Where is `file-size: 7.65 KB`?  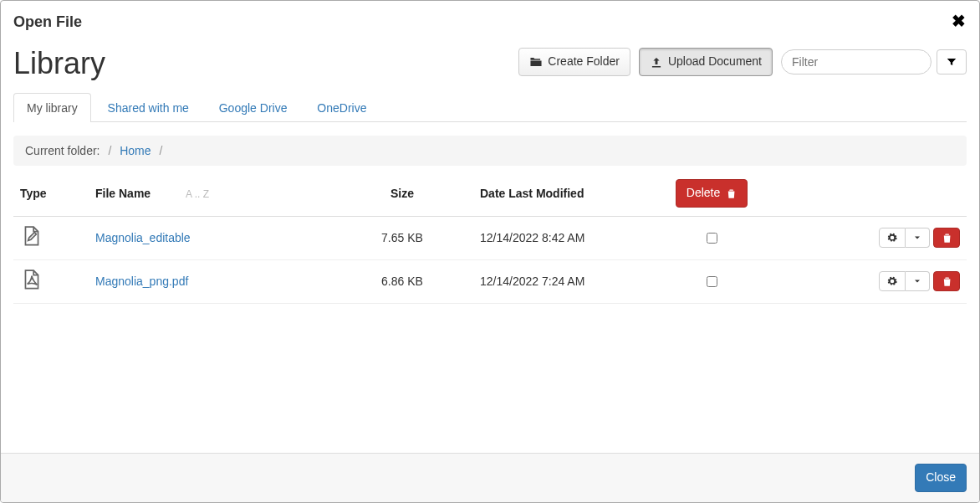
file-size: 7.65 KB is located at coordinates (402, 238).